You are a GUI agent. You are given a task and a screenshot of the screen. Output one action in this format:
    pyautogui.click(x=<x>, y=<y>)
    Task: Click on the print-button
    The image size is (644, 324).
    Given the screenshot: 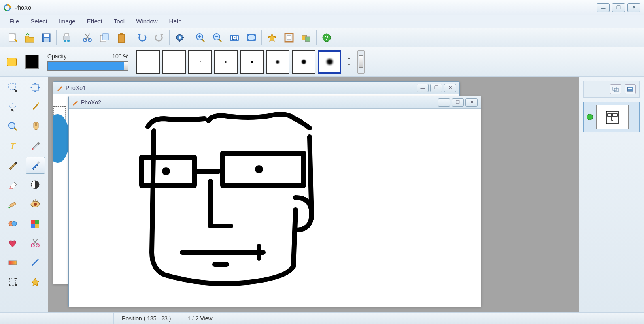 What is the action you would take?
    pyautogui.click(x=67, y=38)
    